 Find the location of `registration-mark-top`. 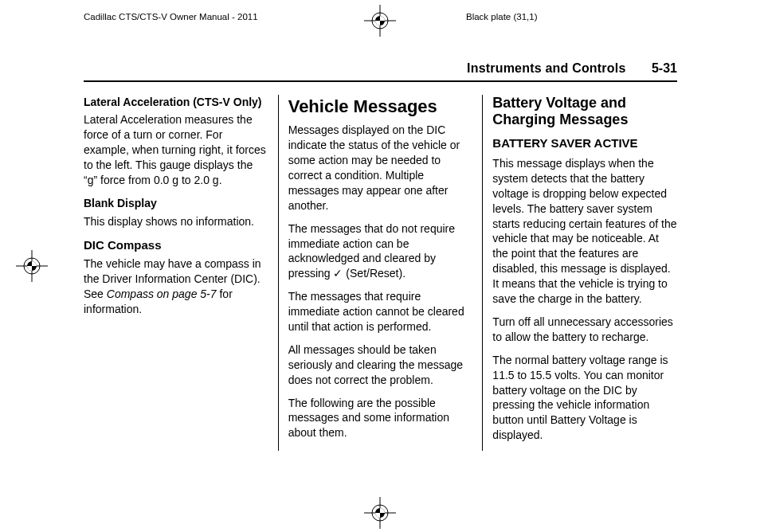

registration-mark-top is located at coordinates (380, 21).